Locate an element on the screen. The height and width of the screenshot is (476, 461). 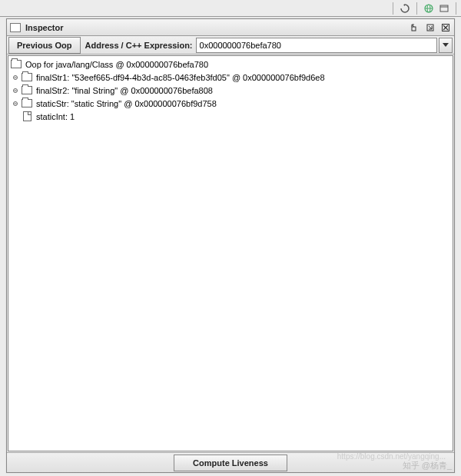
tree-node-label: Oop for java/lang/Class @ 0x000000076bef… is located at coordinates (117, 64).